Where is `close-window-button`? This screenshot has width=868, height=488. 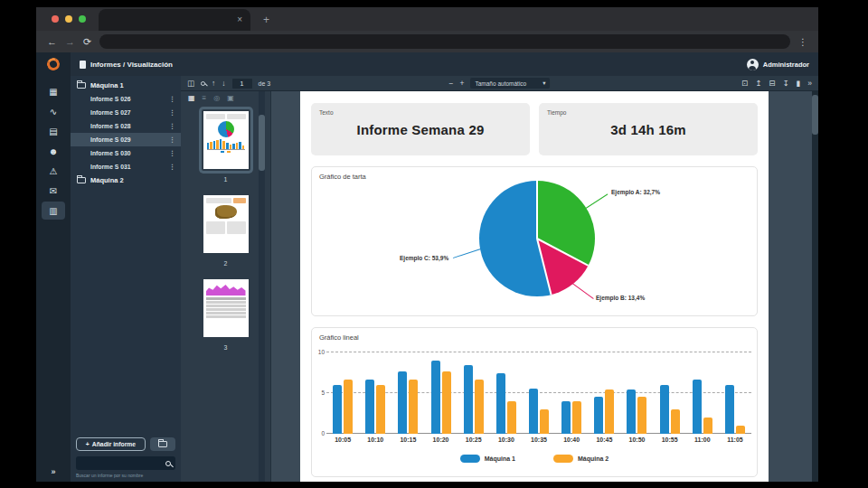 close-window-button is located at coordinates (55, 19).